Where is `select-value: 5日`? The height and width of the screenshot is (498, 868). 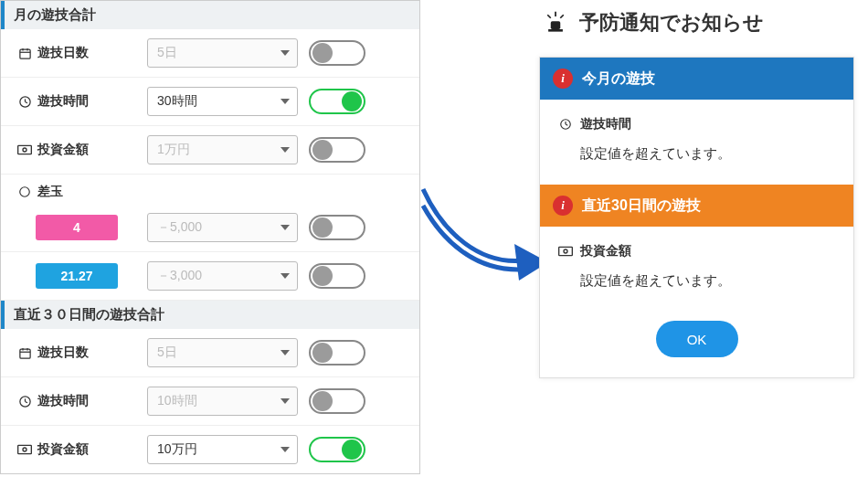
select-value: 5日 is located at coordinates (167, 53).